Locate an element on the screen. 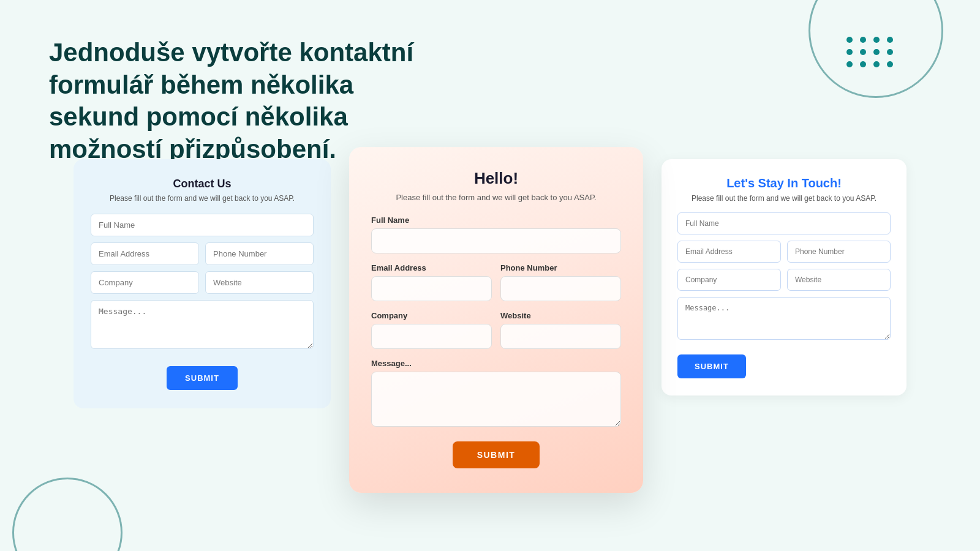 The image size is (980, 551). center-full-name-label: Full Name is located at coordinates (496, 220).